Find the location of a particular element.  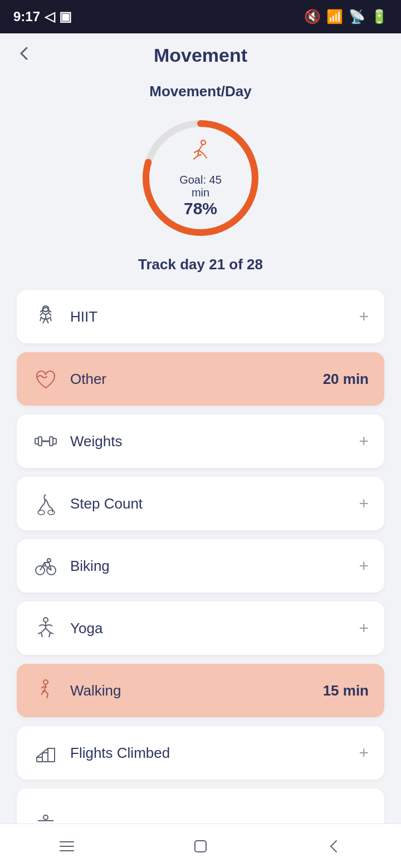

activity-weights-left: Weights is located at coordinates (77, 441).